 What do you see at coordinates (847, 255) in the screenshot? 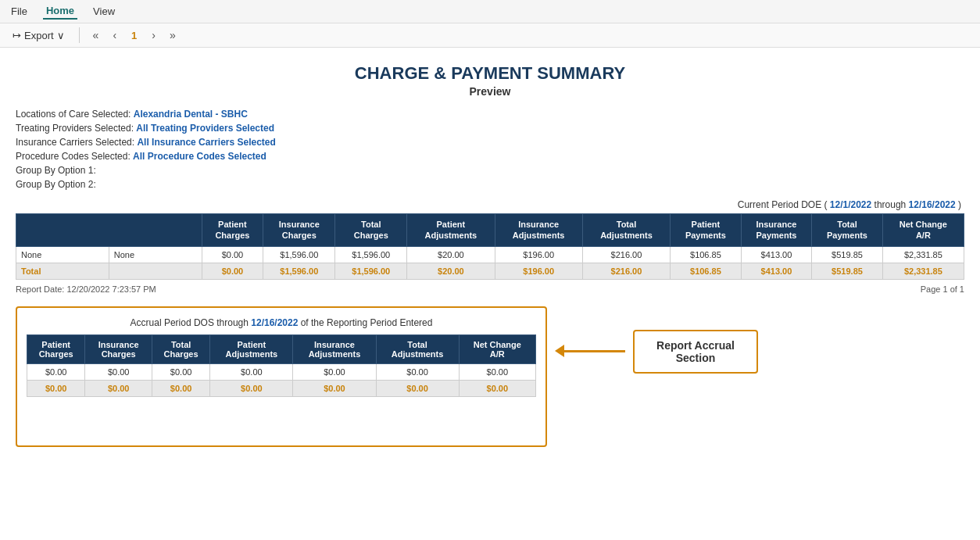
I see `row-total-payments: $519.85` at bounding box center [847, 255].